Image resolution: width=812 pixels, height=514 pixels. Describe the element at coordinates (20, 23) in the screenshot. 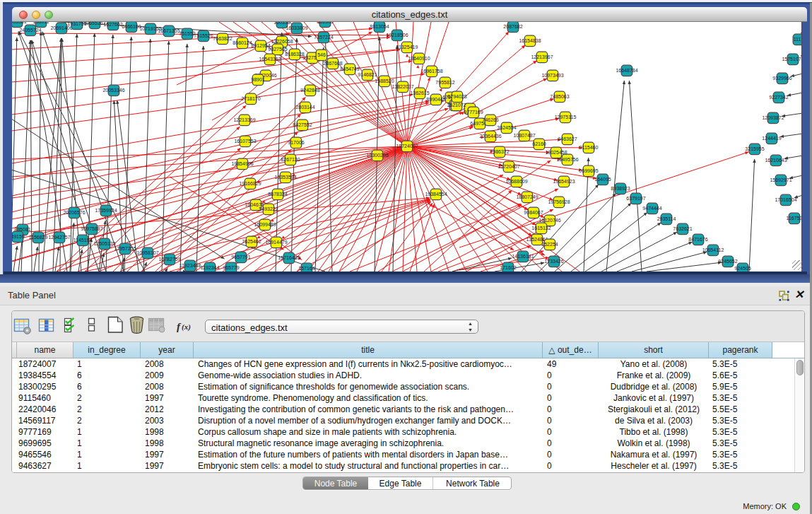

I see `svg-text: 1005581` at that location.